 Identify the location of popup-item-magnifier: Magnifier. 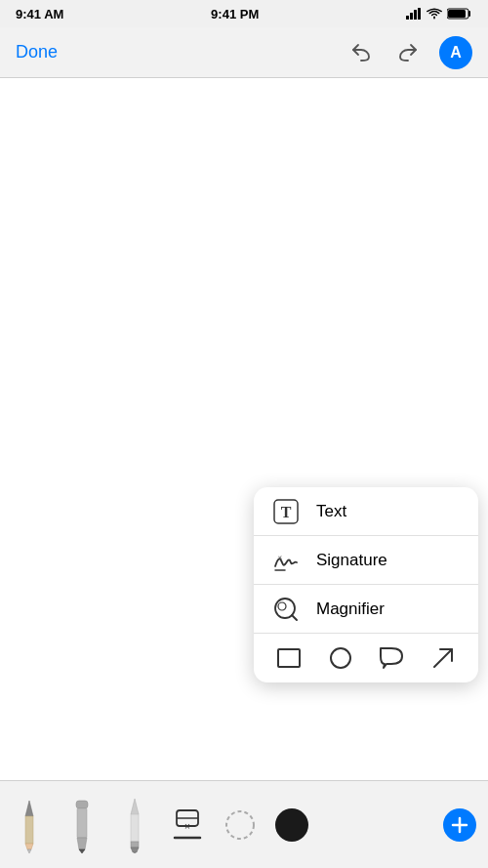
(366, 609).